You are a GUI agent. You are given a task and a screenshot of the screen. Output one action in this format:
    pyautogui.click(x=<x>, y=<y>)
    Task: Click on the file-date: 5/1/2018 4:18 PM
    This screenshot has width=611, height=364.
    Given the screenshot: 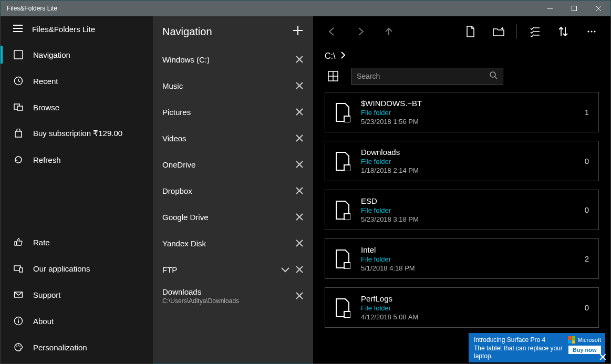 What is the action you would take?
    pyautogui.click(x=468, y=268)
    